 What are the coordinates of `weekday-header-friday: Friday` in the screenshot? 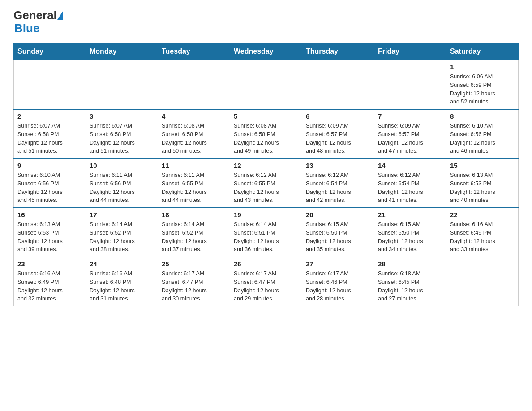 It's located at (410, 52).